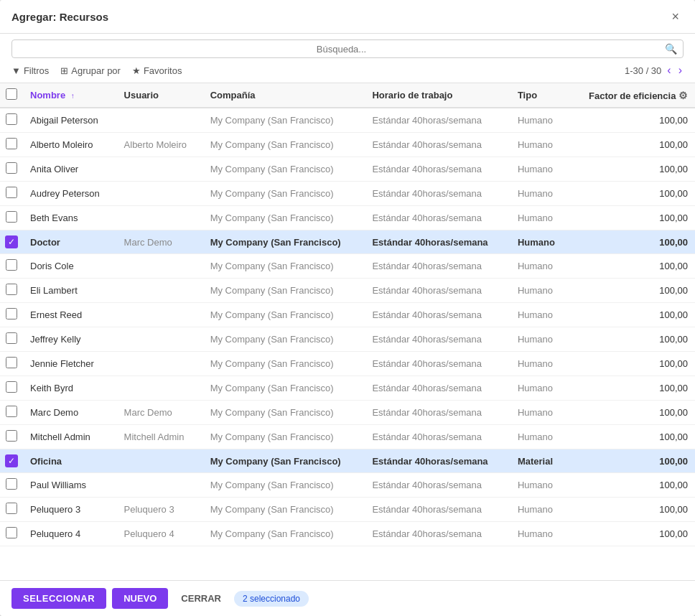 This screenshot has width=695, height=616. What do you see at coordinates (539, 461) in the screenshot?
I see `row-tipo: Material` at bounding box center [539, 461].